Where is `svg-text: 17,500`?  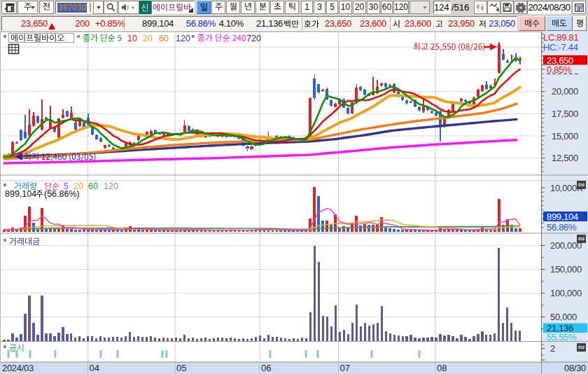 svg-text: 17,500 is located at coordinates (565, 113).